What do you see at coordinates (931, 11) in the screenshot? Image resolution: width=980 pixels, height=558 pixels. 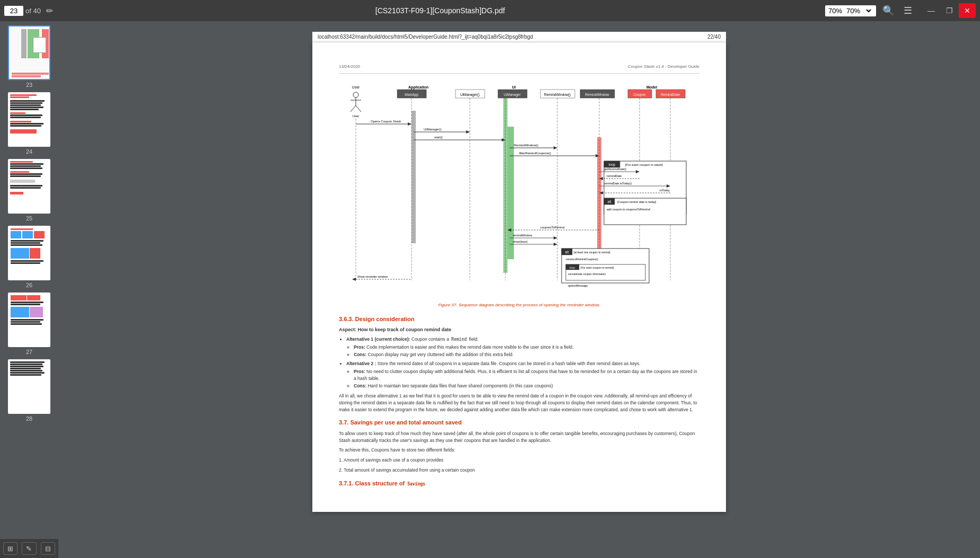 I see `minimize-button: —` at bounding box center [931, 11].